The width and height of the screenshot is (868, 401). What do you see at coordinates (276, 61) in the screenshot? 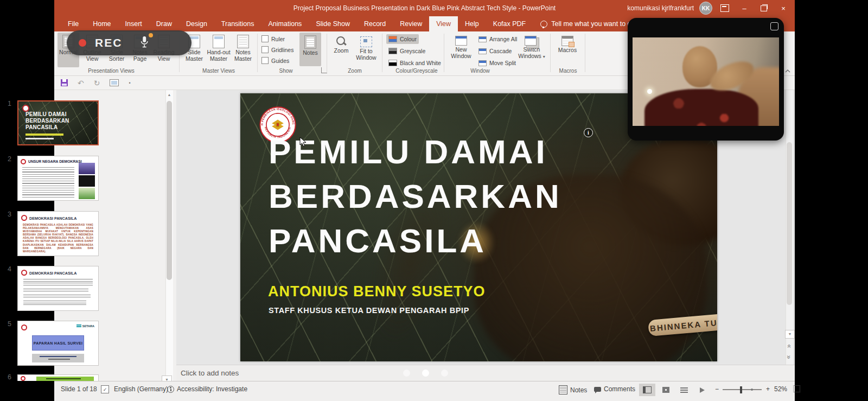
I see `guides-checkbox: Guides` at bounding box center [276, 61].